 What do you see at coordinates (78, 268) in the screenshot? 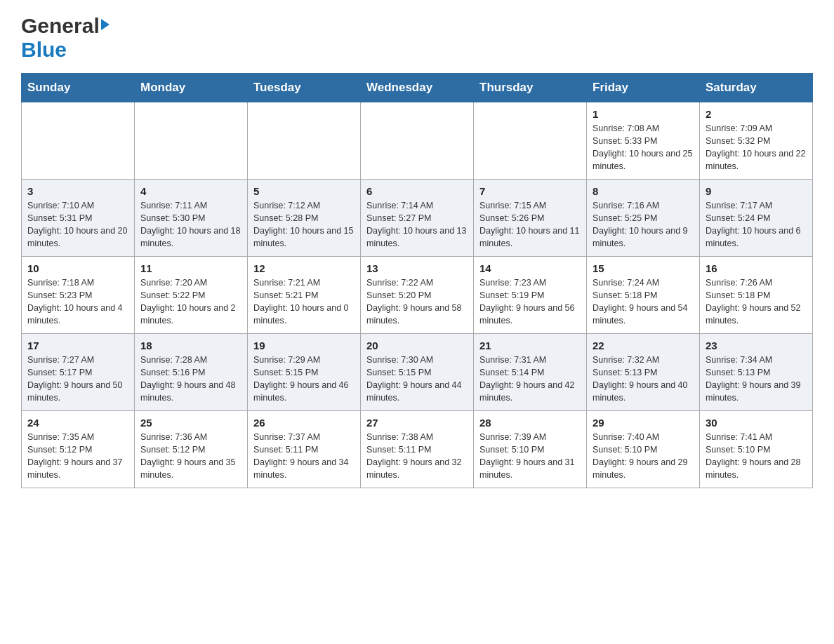
I see `day-number: 10` at bounding box center [78, 268].